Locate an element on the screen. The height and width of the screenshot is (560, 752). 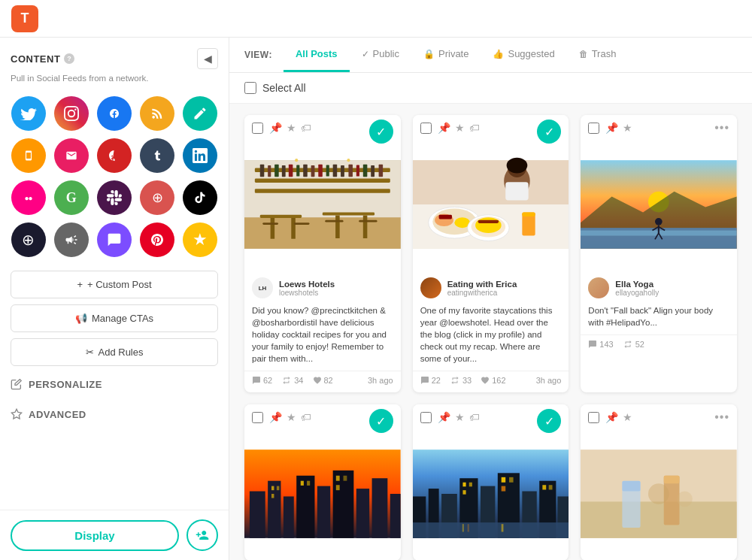
post-3-checkbox is located at coordinates (594, 128).